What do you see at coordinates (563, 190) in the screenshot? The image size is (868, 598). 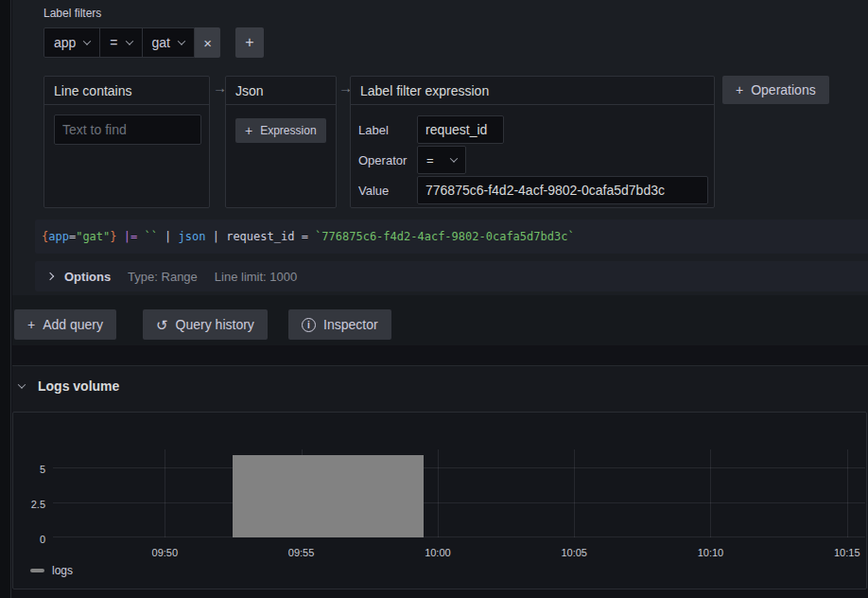 I see `value-field-input` at bounding box center [563, 190].